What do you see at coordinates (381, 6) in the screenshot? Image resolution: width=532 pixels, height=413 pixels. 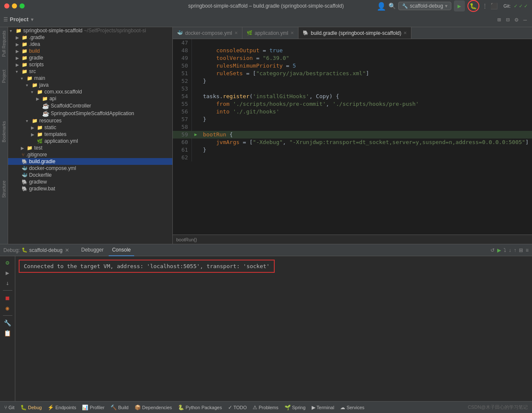 I see `back-btn: 👤` at bounding box center [381, 6].